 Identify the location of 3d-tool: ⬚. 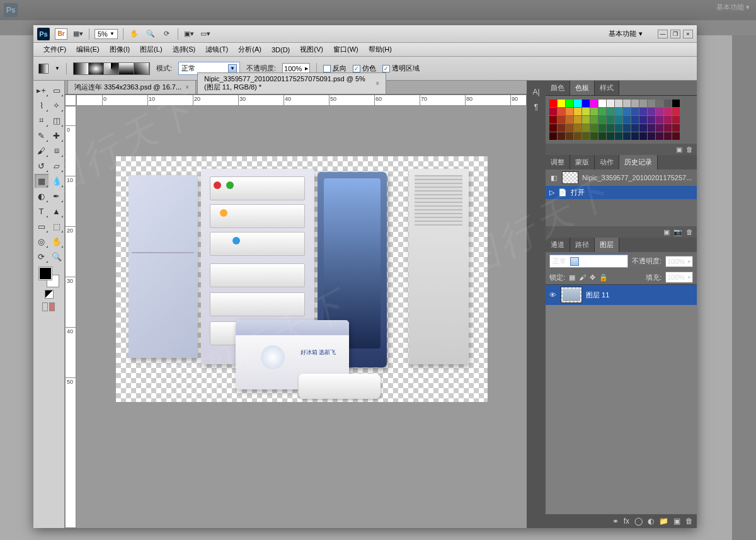
(57, 226).